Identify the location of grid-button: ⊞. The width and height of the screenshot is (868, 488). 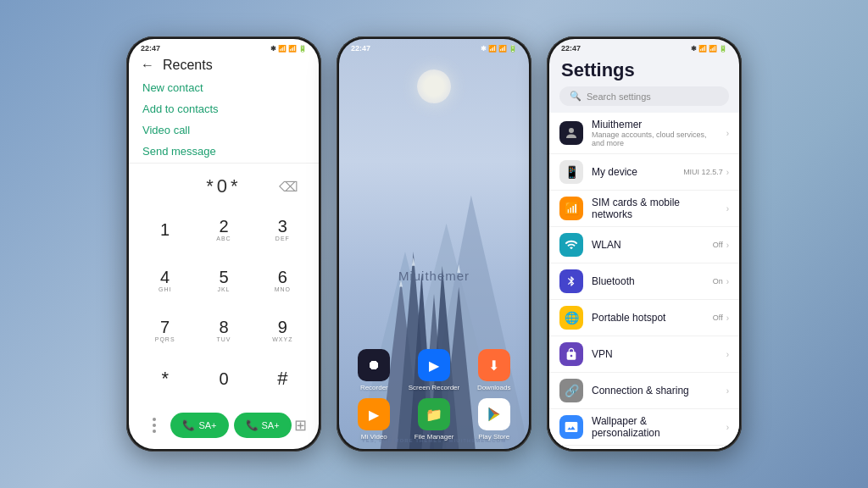
(300, 425).